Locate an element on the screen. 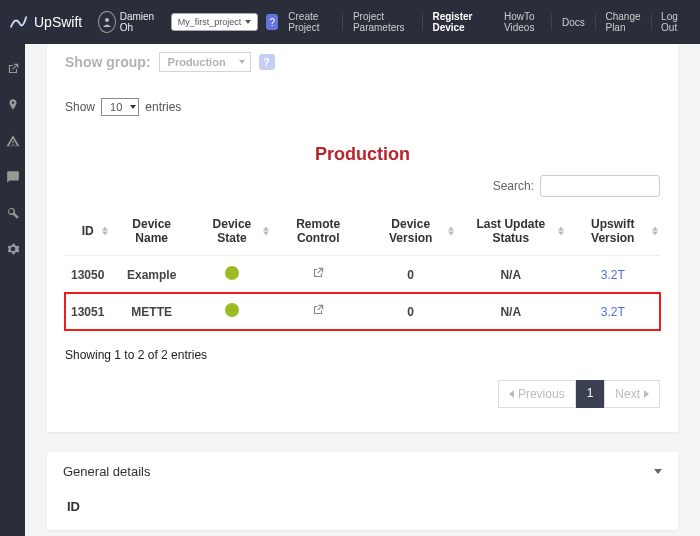 The image size is (700, 536). brand-logo: UpSwift is located at coordinates (45, 22).